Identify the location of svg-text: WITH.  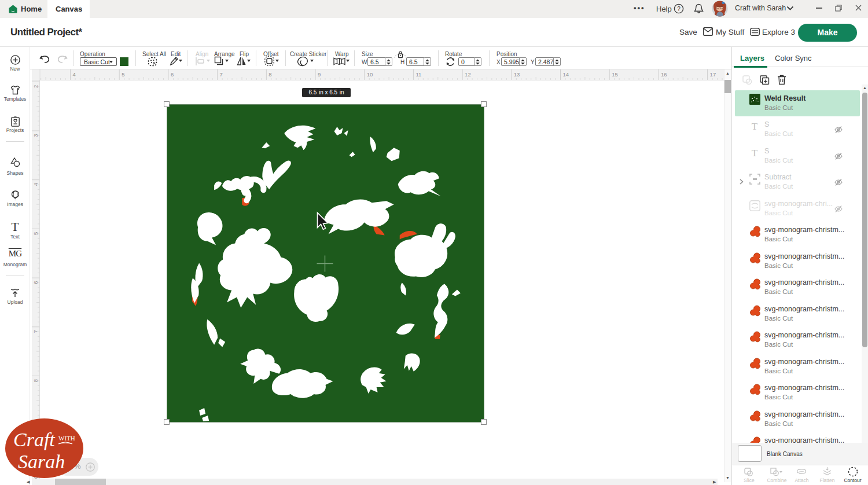
(67, 438).